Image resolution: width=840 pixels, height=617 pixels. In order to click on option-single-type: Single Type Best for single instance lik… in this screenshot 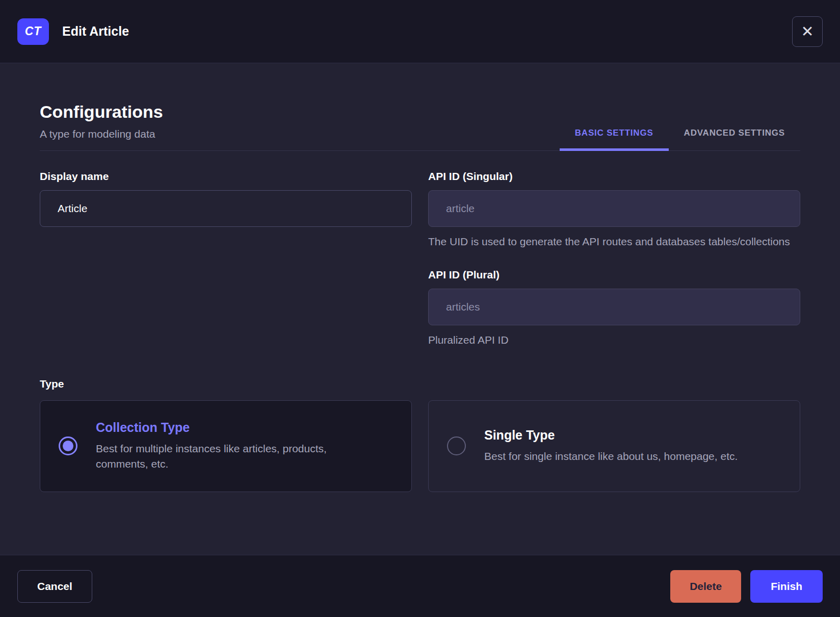, I will do `click(614, 446)`.